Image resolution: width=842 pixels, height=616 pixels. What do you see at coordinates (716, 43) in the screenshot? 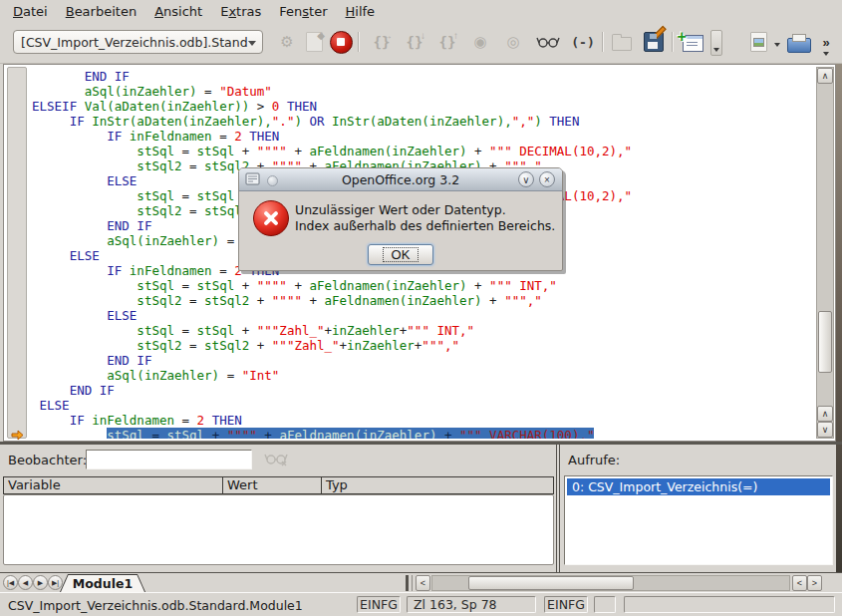
I see `toolbar-dropdown-button` at bounding box center [716, 43].